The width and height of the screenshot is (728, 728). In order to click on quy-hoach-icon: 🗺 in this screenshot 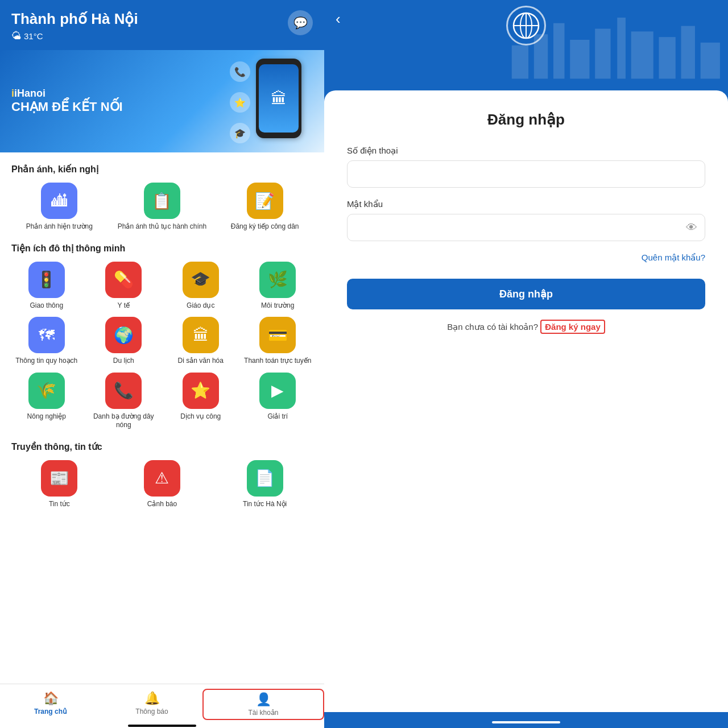, I will do `click(47, 335)`.